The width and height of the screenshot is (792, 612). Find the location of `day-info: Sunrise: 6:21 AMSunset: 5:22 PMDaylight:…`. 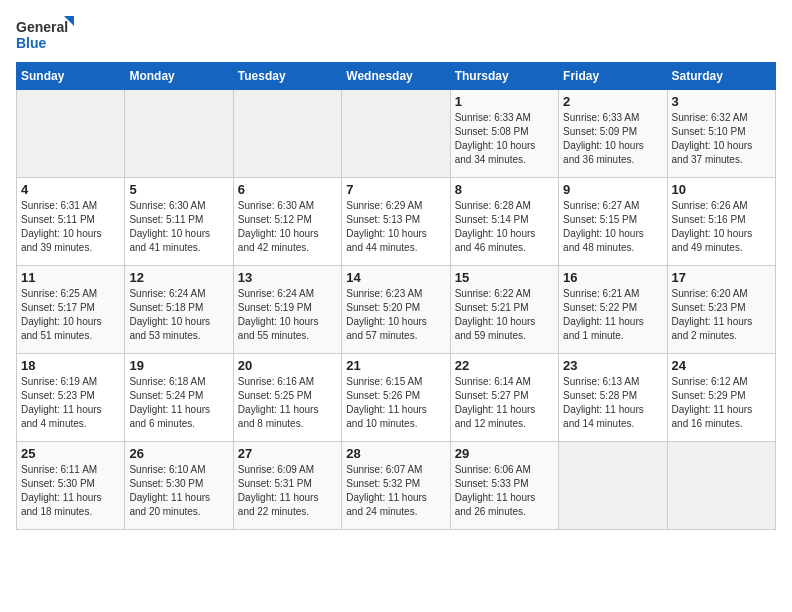

day-info: Sunrise: 6:21 AMSunset: 5:22 PMDaylight:… is located at coordinates (612, 315).